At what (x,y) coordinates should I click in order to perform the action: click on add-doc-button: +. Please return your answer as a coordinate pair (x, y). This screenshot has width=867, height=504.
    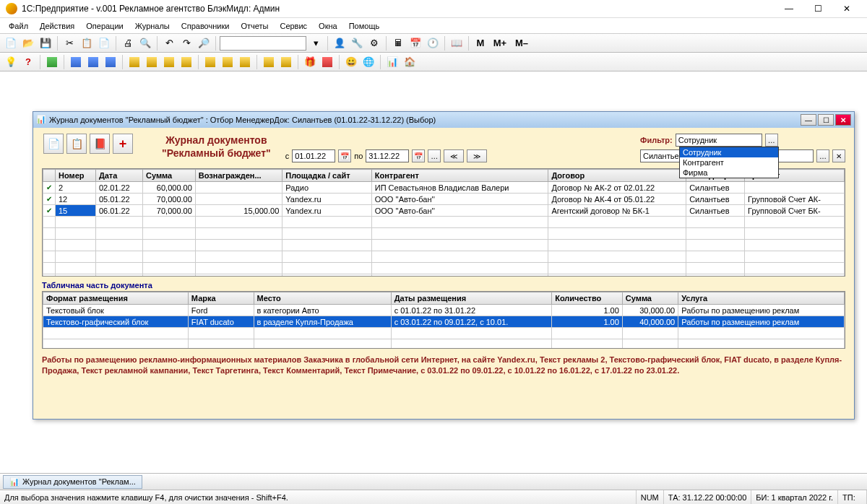
    Looking at the image, I should click on (123, 144).